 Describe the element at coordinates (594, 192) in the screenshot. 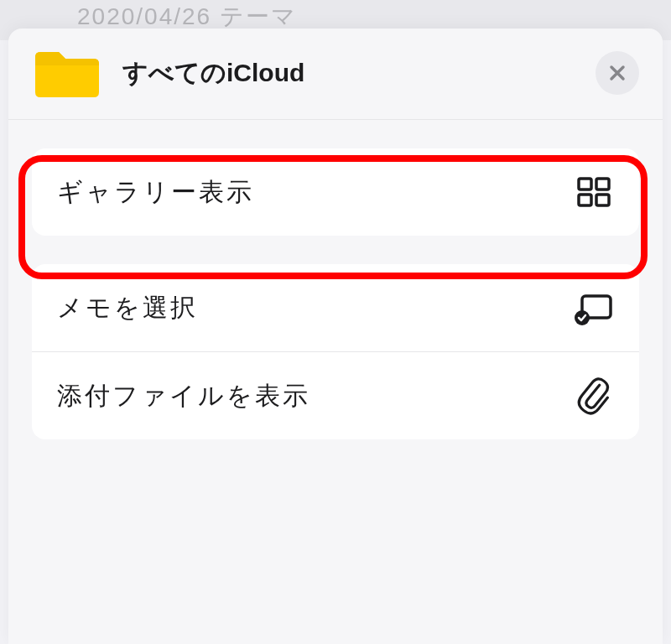

I see `grid-icon` at that location.